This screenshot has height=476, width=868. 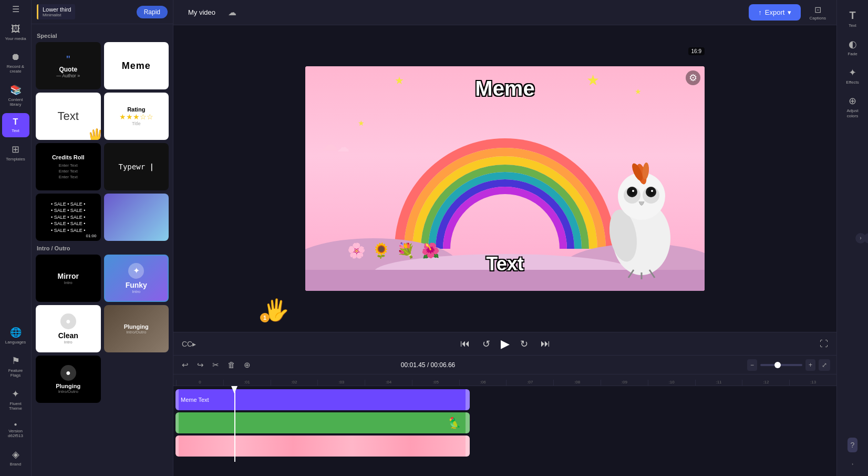 What do you see at coordinates (693, 78) in the screenshot?
I see `canvas-settings-icon: ⚙` at bounding box center [693, 78].